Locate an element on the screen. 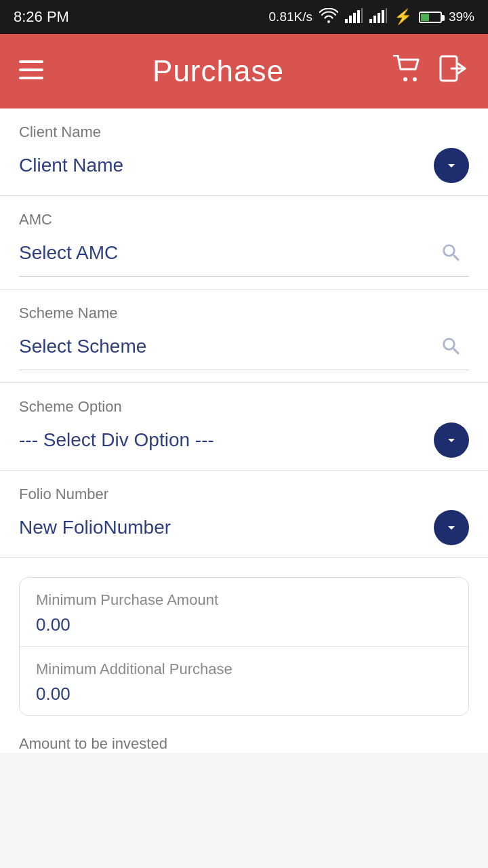 This screenshot has width=488, height=868. min-additional-row: Minimum Additional Purchase 0.00 is located at coordinates (244, 681).